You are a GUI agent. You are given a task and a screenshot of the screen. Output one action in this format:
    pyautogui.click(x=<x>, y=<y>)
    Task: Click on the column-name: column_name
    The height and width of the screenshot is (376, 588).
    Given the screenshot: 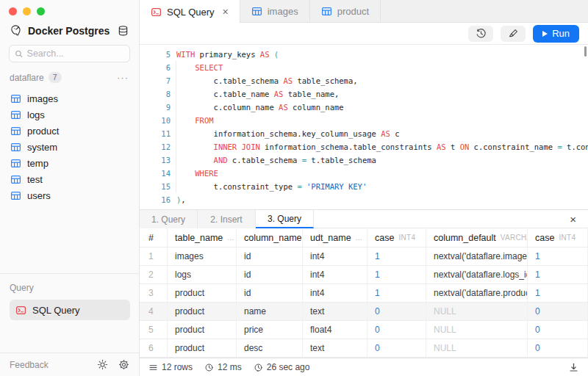 What is the action you would take?
    pyautogui.click(x=273, y=238)
    